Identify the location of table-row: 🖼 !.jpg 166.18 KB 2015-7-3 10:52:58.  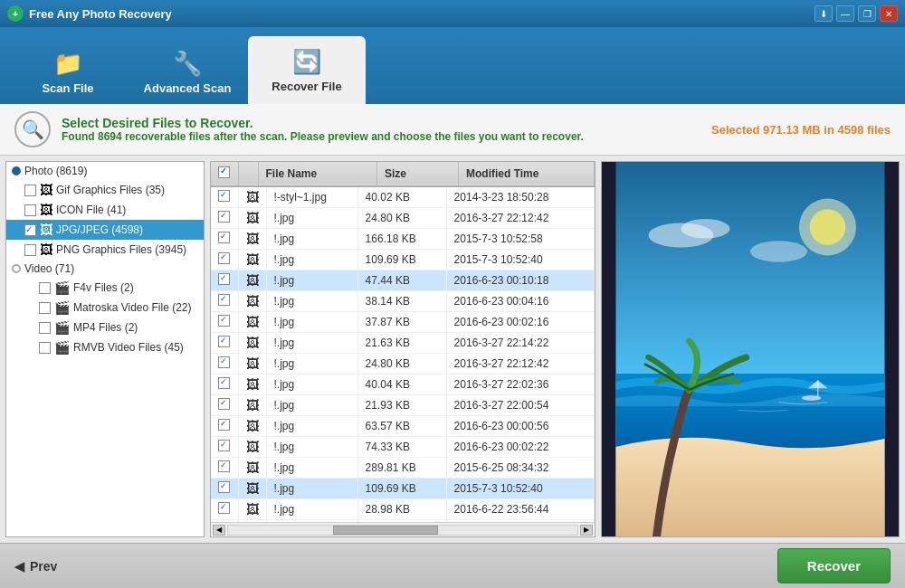
(403, 239).